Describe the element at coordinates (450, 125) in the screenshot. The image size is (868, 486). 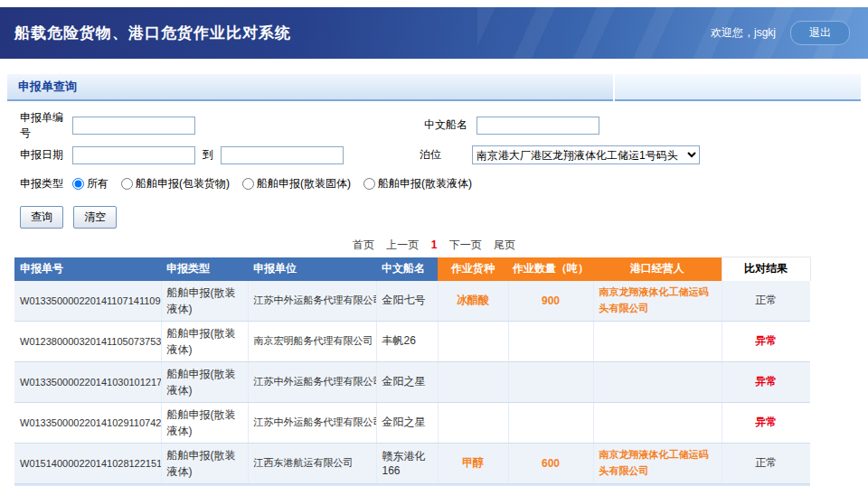
I see `ship-name-label: 中文船名` at that location.